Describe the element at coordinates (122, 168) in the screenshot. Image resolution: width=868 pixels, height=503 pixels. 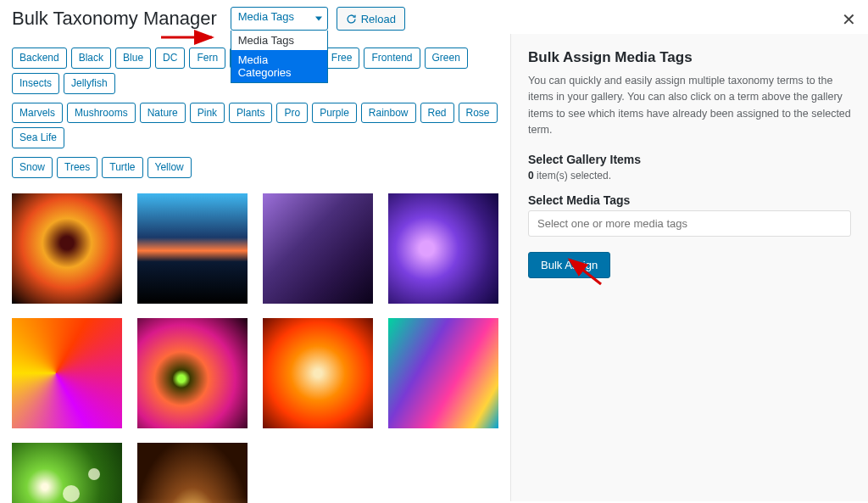
I see `tag-turtle: Turtle` at that location.